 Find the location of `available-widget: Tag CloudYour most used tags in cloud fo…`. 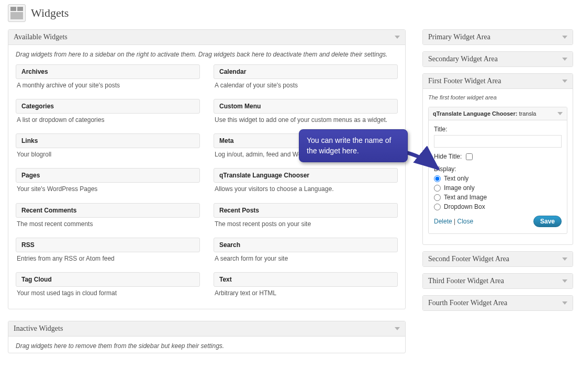

available-widget: Tag CloudYour most used tags in cloud fo… is located at coordinates (108, 287).